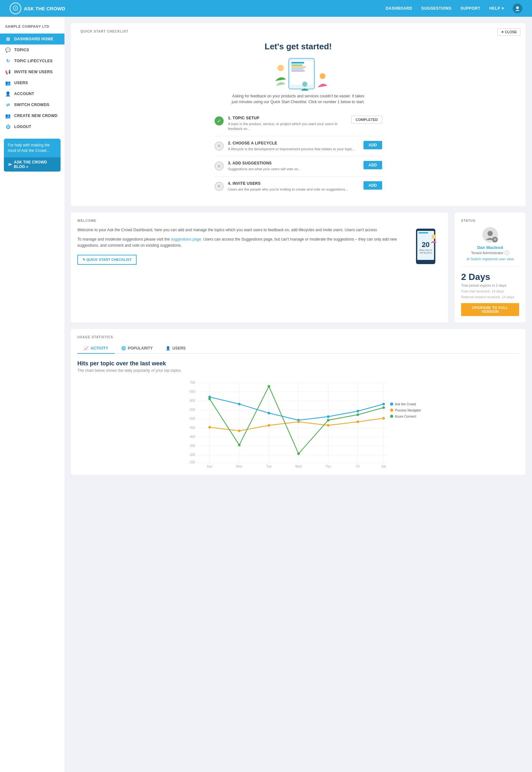 Image resolution: width=532 pixels, height=772 pixels. I want to click on svg-text: Process Navigator, so click(408, 410).